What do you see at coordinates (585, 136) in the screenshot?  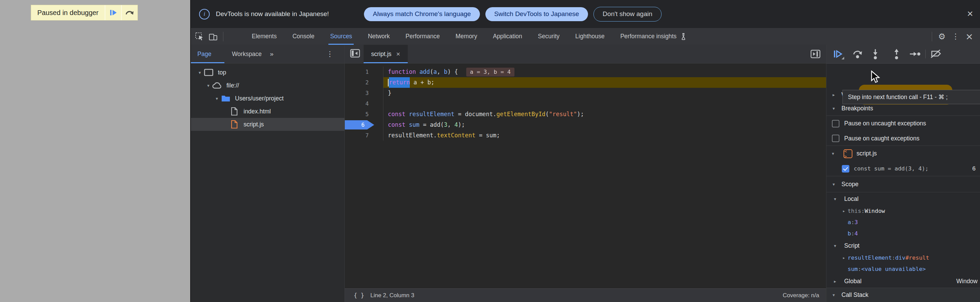 I see `code-line-7: 7resultElement.textContent = sum;` at bounding box center [585, 136].